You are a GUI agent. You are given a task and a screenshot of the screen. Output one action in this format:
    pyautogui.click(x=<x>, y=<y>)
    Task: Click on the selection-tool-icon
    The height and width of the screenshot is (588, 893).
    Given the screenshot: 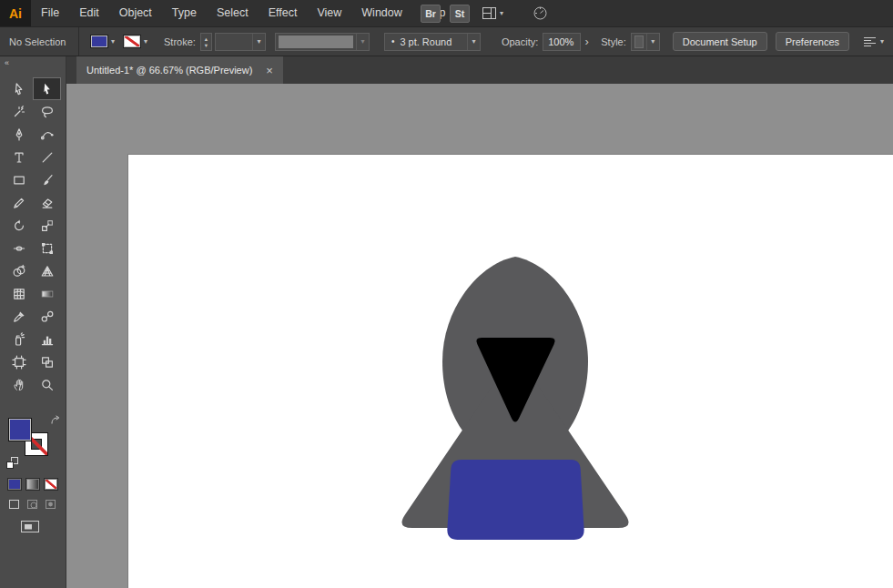 What is the action you would take?
    pyautogui.click(x=47, y=89)
    